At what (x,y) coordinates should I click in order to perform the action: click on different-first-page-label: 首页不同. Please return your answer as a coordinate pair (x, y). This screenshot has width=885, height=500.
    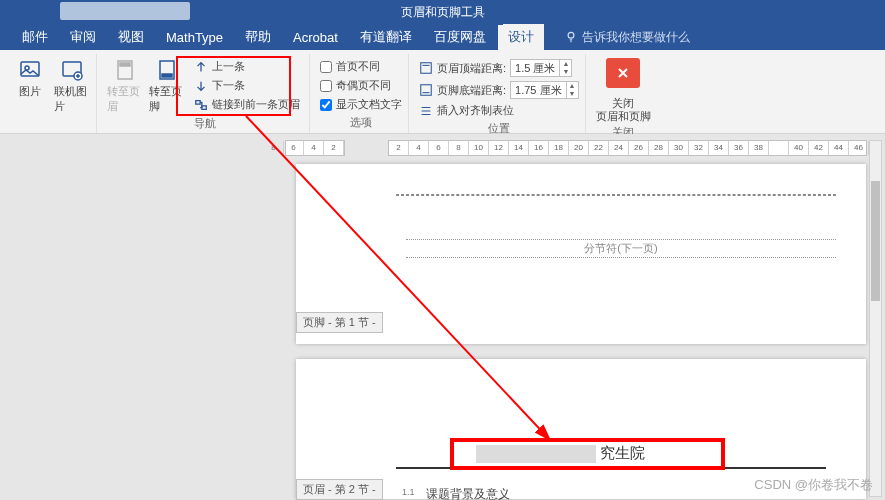
    Looking at the image, I should click on (358, 66).